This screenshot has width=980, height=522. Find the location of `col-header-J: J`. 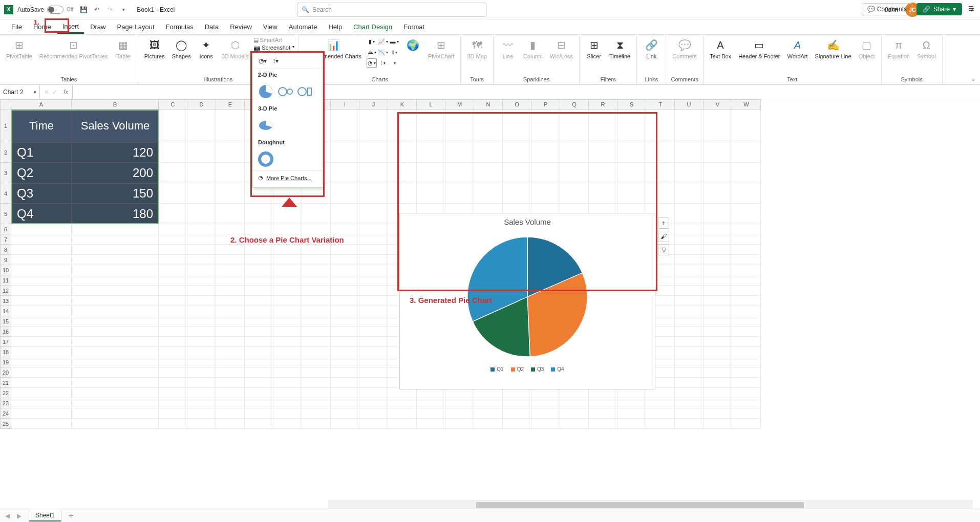

col-header-J: J is located at coordinates (374, 104).